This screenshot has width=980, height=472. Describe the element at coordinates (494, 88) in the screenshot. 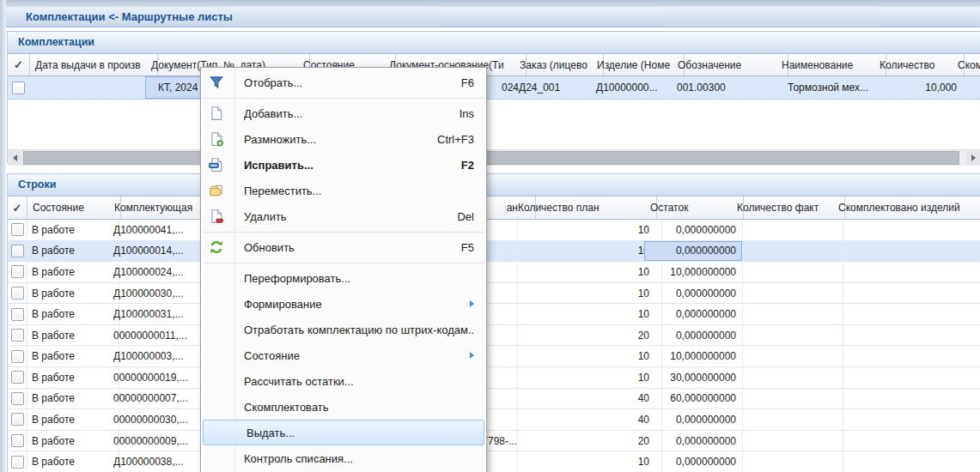

I see `table-row: КТ, 2024024Д24_001Д10000000...001.00300Т…` at that location.